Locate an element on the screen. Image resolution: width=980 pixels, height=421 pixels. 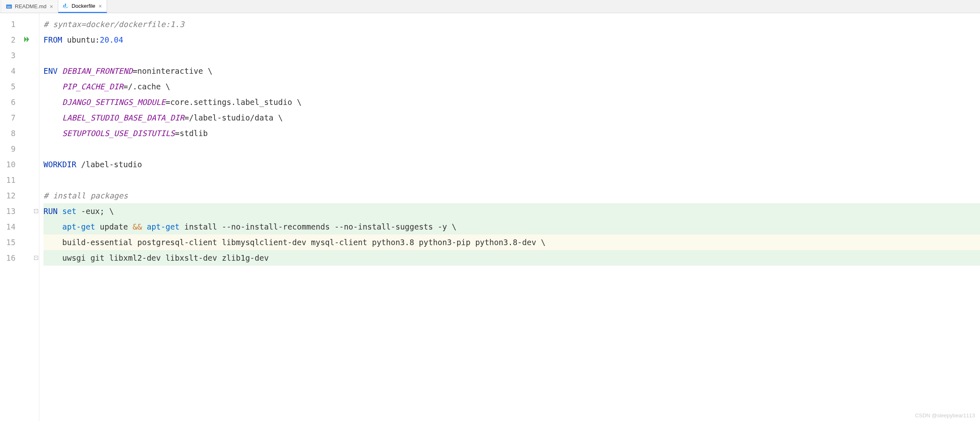
tab-label: README.md is located at coordinates (30, 7).